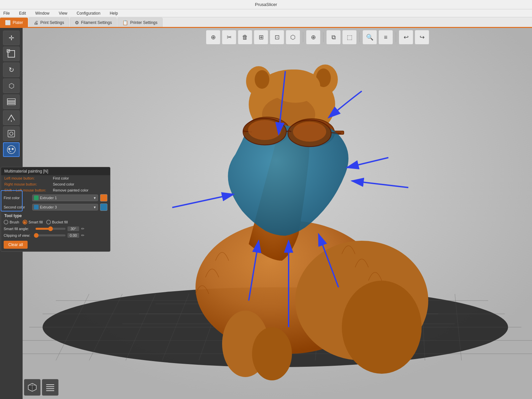 This screenshot has height=399, width=532. I want to click on tab-printer-label: Printer Settings, so click(144, 23).